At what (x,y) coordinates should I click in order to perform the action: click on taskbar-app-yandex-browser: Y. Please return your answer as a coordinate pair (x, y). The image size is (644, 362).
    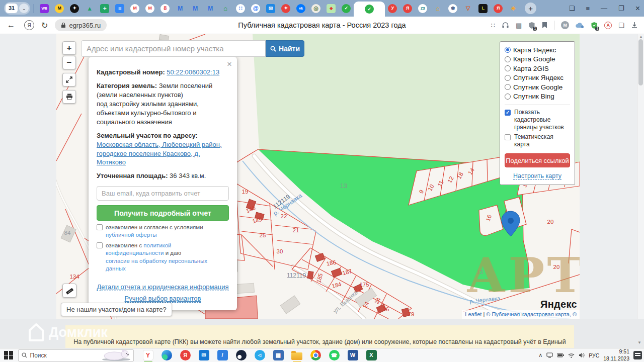
    Looking at the image, I should click on (148, 355).